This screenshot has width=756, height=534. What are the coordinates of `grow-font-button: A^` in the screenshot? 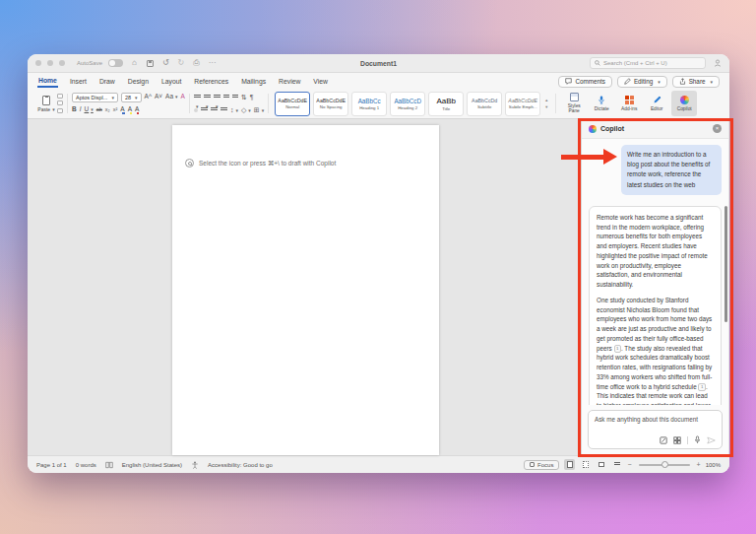 It's located at (148, 97).